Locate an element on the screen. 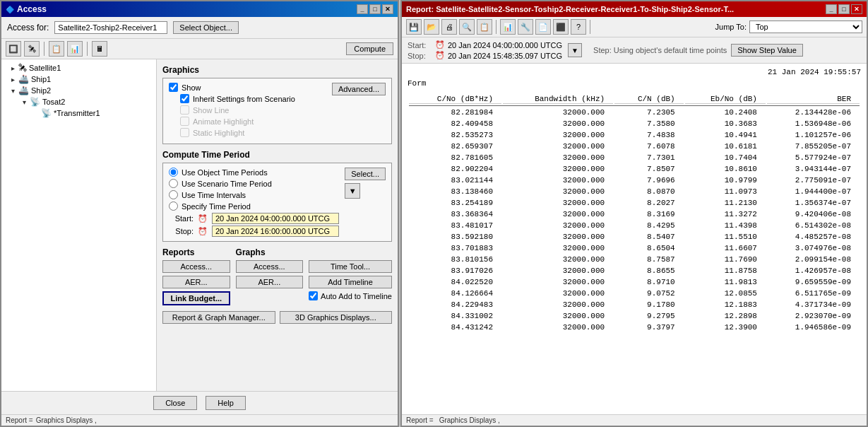 This screenshot has width=868, height=427. report-chart-icon: 📊 is located at coordinates (508, 27).